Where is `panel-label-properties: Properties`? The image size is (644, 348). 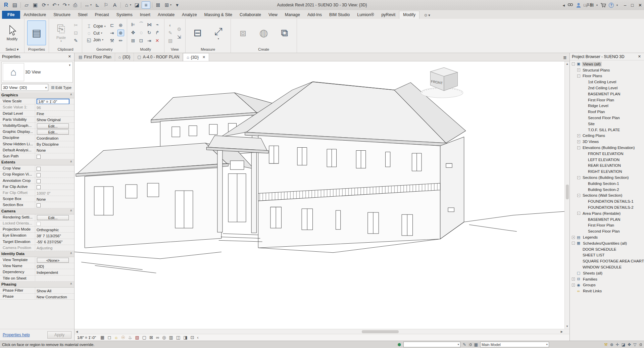
panel-label-properties: Properties is located at coordinates (37, 50).